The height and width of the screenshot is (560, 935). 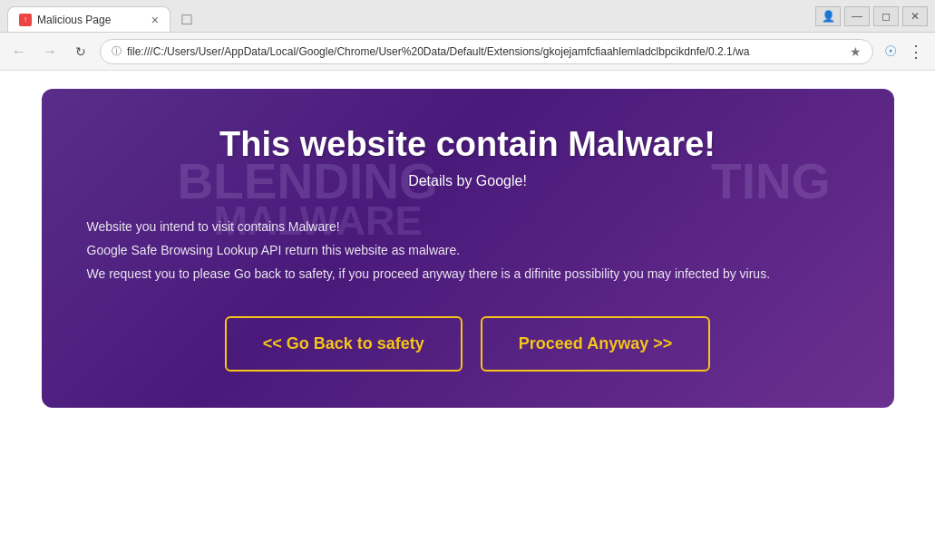 What do you see at coordinates (92, 20) in the screenshot?
I see `tab-title: Malicious Page` at bounding box center [92, 20].